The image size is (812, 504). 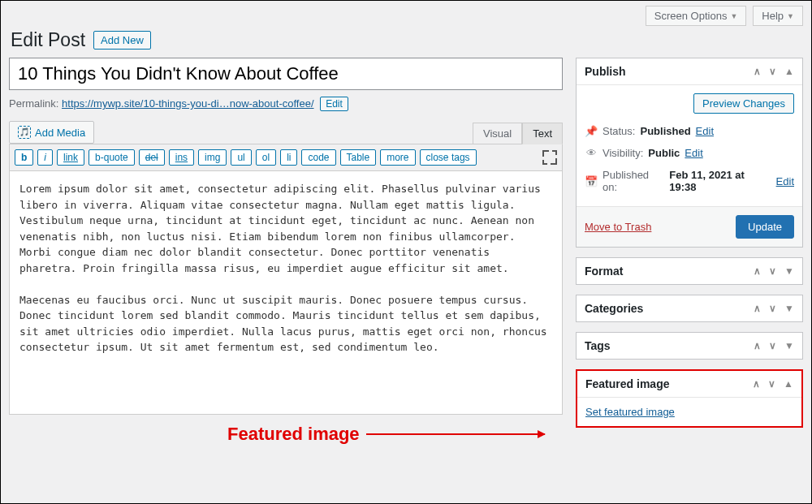 What do you see at coordinates (188, 104) in the screenshot?
I see `permalink-link: https://mywp.site/10-things-you-di…now-a…` at bounding box center [188, 104].